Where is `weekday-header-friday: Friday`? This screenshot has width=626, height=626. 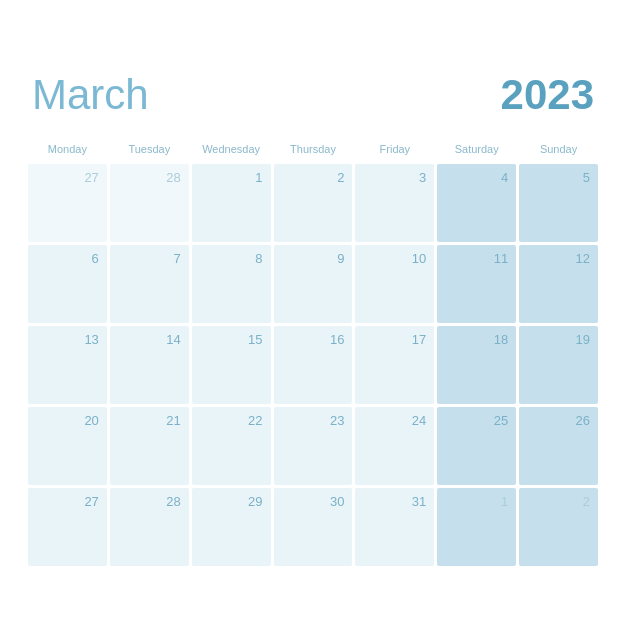 weekday-header-friday: Friday is located at coordinates (394, 149).